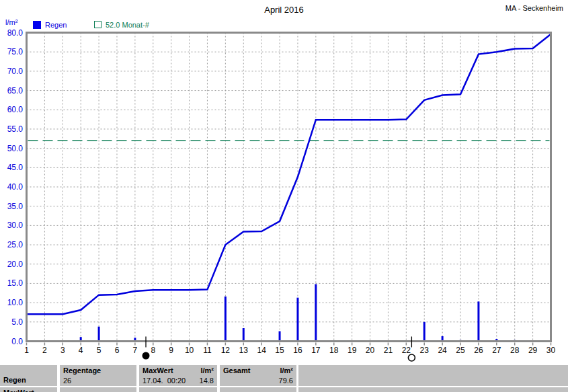 The width and height of the screenshot is (568, 392). I want to click on svg-text: 29, so click(533, 350).